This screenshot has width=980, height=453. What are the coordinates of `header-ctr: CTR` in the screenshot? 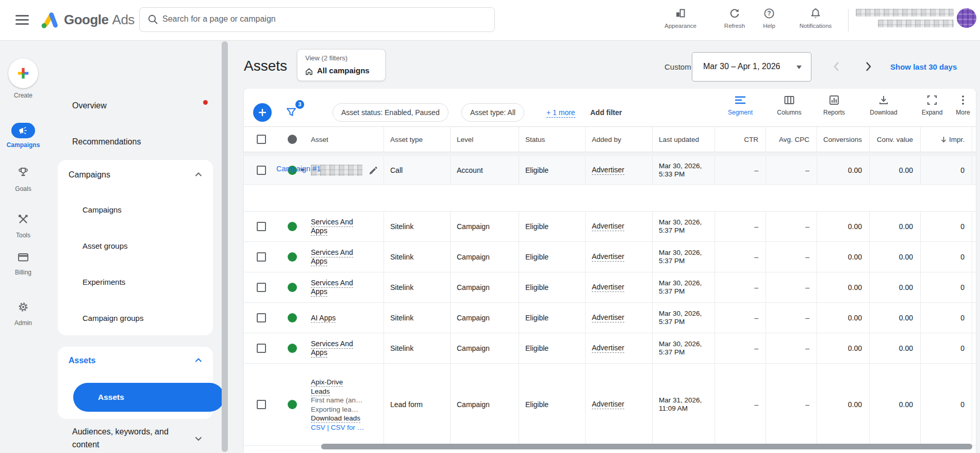 It's located at (740, 139).